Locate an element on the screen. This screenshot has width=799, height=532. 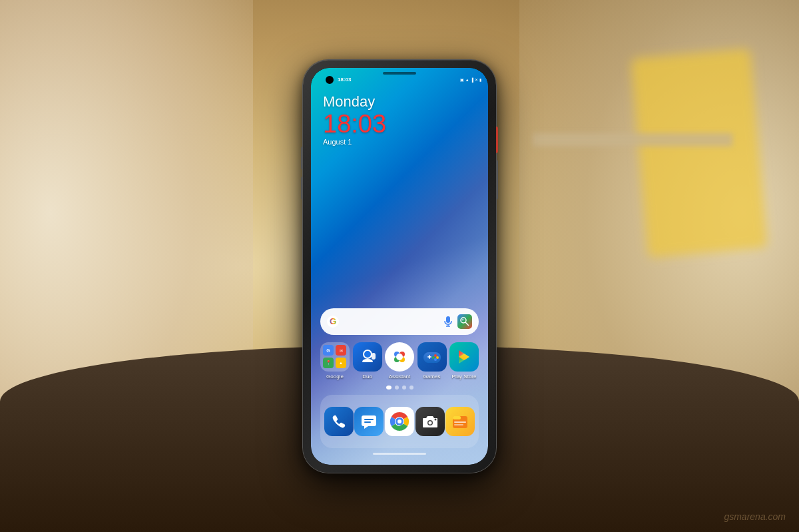
messages-app-icon is located at coordinates (369, 421).